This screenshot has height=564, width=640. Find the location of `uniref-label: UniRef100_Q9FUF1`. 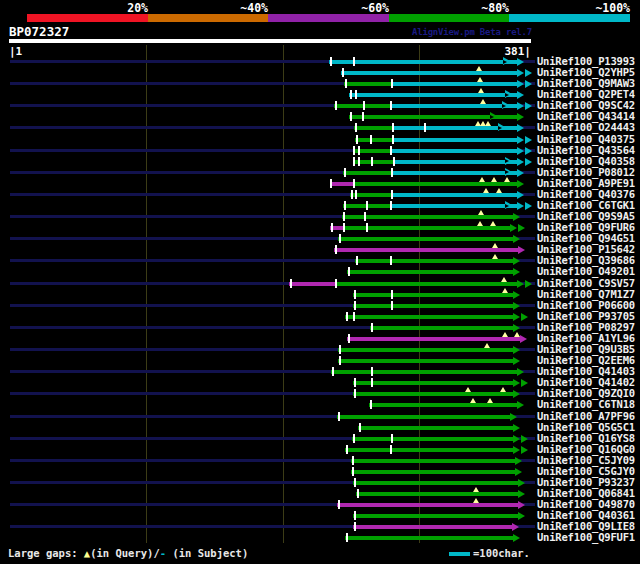

uniref-label: UniRef100_Q9FUF1 is located at coordinates (586, 538).